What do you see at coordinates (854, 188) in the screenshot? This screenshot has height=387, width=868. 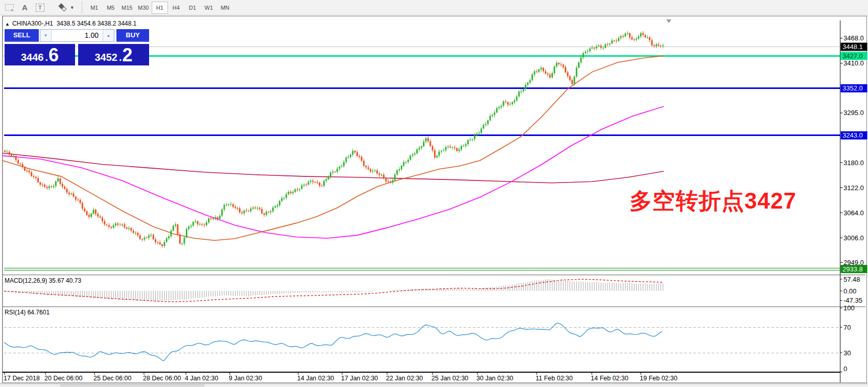 I see `svg-text: 3122.0` at bounding box center [854, 188].